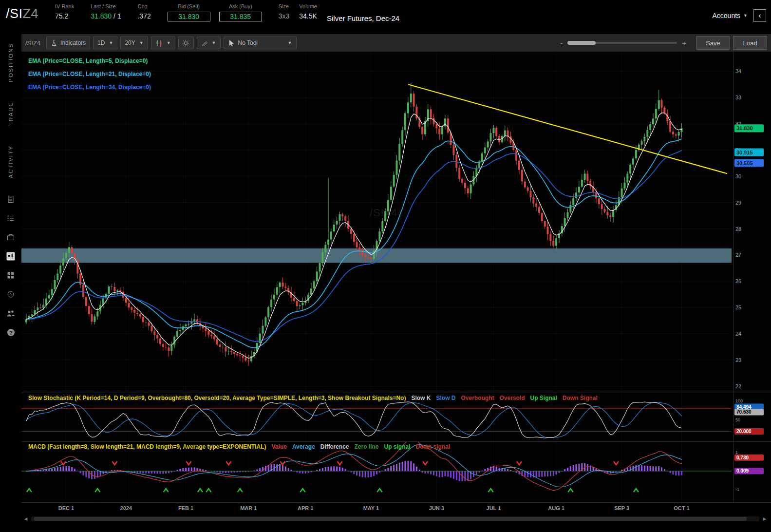  What do you see at coordinates (745, 152) in the screenshot?
I see `svg-text: 30.915` at bounding box center [745, 152].